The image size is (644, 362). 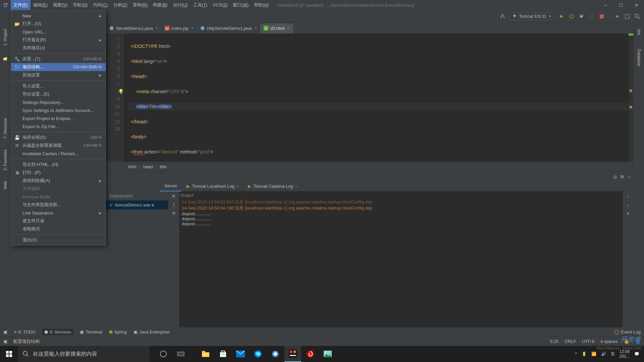 What do you see at coordinates (137, 205) in the screenshot?
I see `deployment-item: ✔ tomcatDemo1:war e` at bounding box center [137, 205].